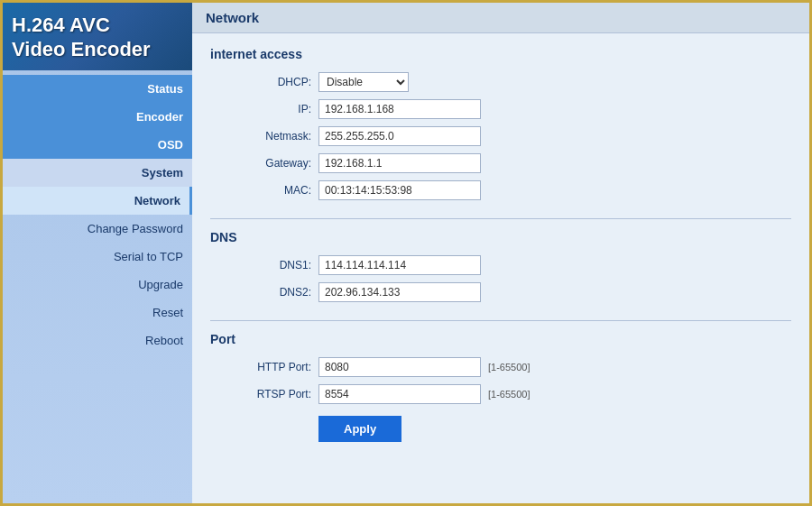 This screenshot has width=812, height=506. Describe the element at coordinates (264, 163) in the screenshot. I see `gateway-label: Gateway:` at that location.